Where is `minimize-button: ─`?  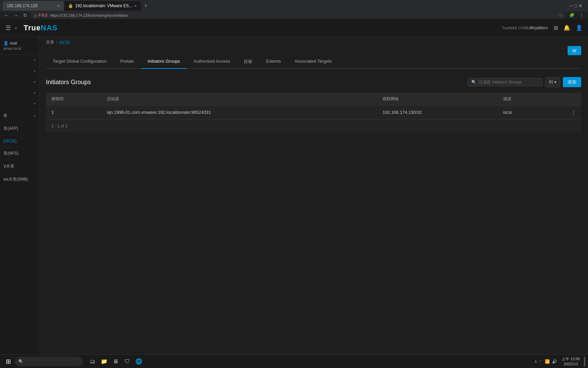 minimize-button: ─ is located at coordinates (571, 6).